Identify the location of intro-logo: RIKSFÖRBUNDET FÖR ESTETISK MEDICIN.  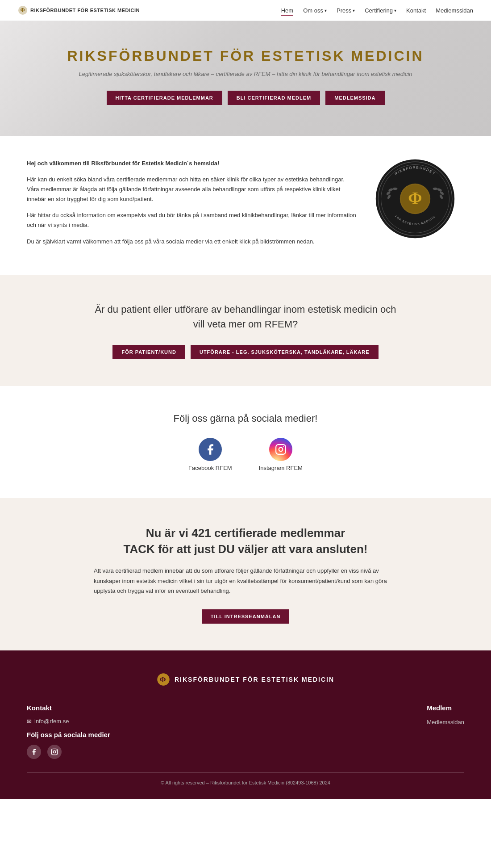
(420, 200).